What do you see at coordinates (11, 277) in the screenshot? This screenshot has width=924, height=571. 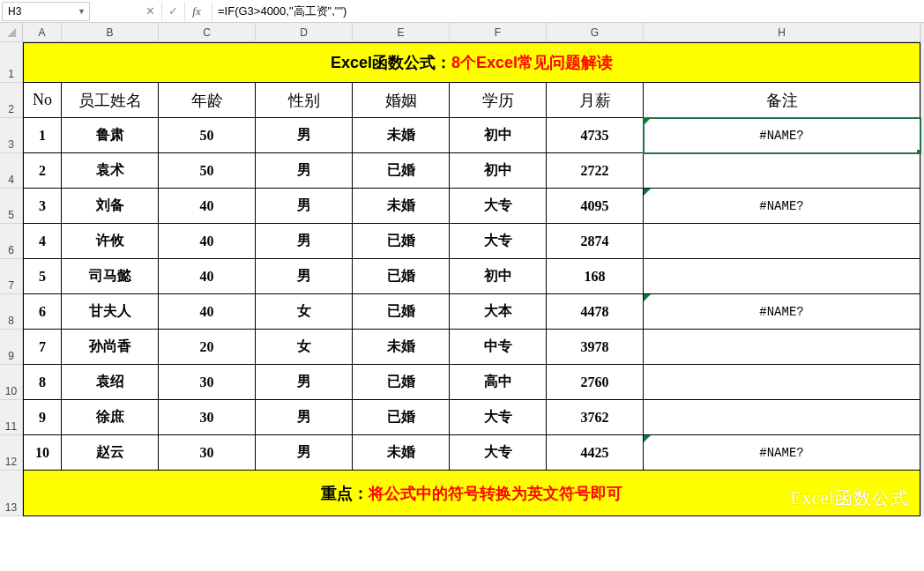 I see `row-header-7: 7` at bounding box center [11, 277].